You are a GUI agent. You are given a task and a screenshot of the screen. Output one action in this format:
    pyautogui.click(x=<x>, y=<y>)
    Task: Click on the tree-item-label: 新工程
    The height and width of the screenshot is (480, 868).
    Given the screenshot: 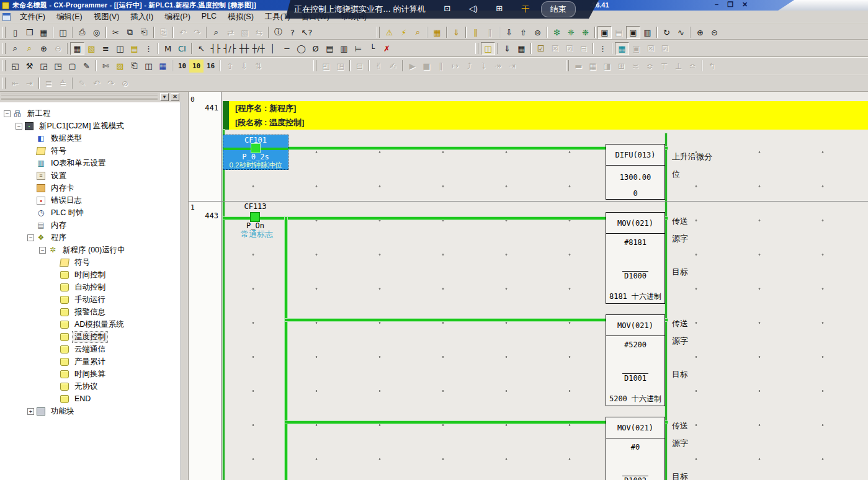 What is the action you would take?
    pyautogui.click(x=39, y=114)
    